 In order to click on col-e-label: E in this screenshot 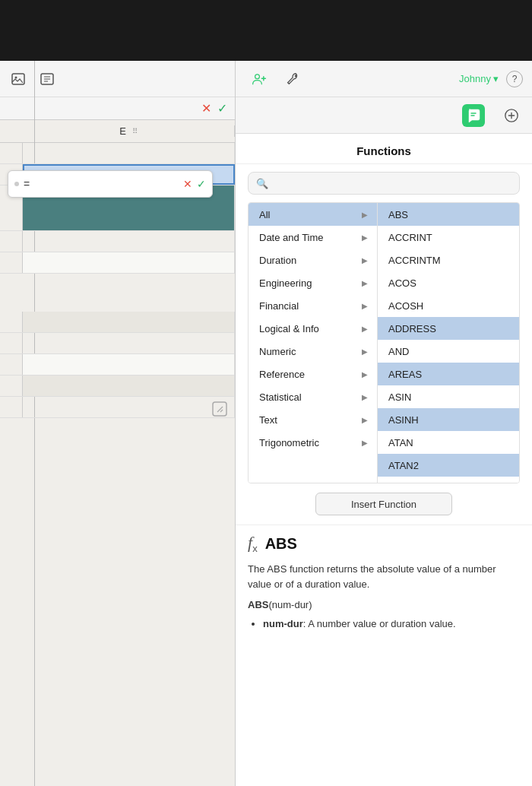, I will do `click(123, 131)`.